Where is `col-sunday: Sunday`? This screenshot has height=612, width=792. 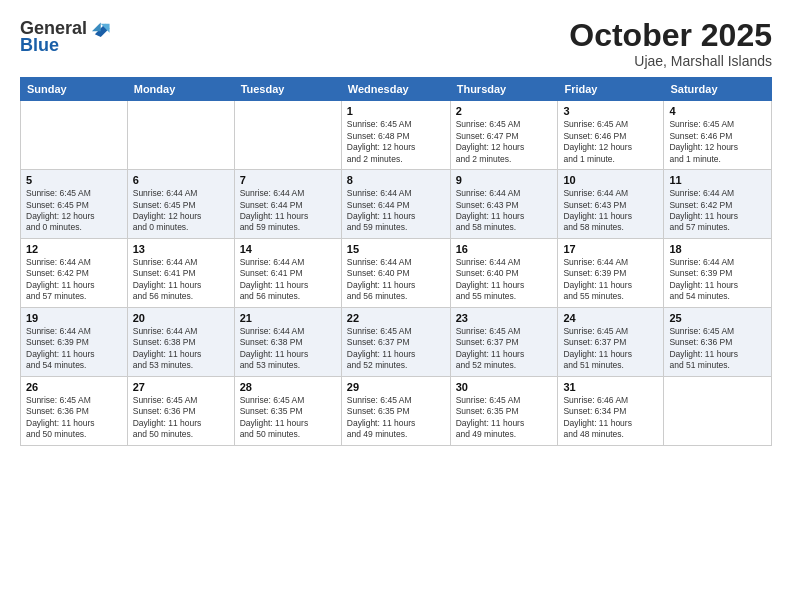 col-sunday: Sunday is located at coordinates (74, 90).